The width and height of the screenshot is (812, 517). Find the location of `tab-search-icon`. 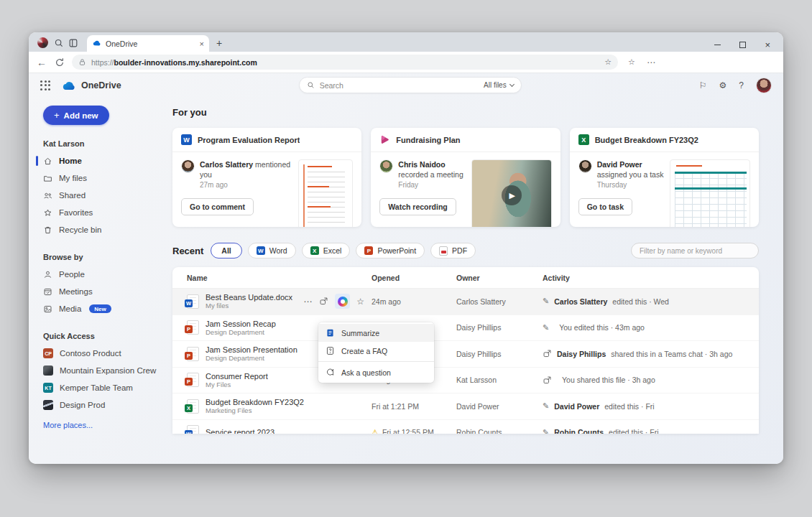

tab-search-icon is located at coordinates (59, 43).